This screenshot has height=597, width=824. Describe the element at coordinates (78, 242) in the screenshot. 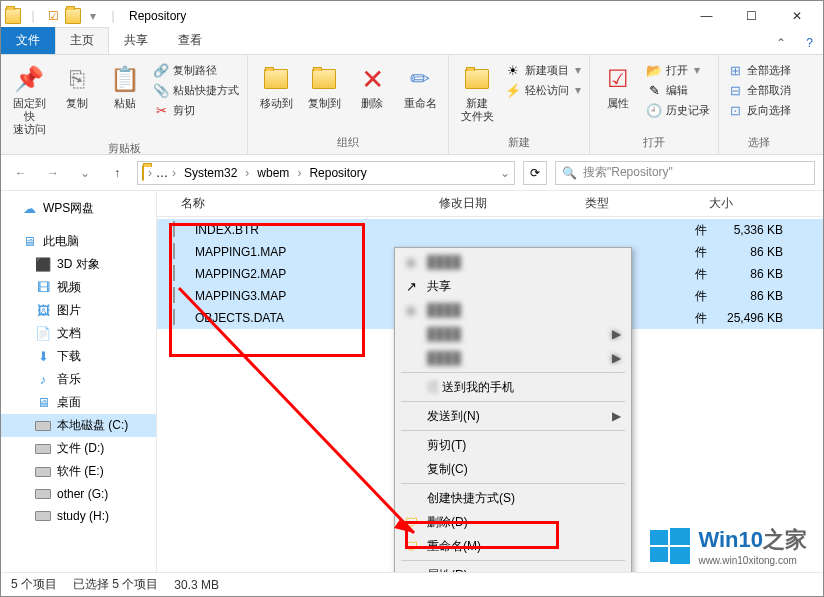

I see `sidebar-item-thispc: 🖥此电脑` at that location.